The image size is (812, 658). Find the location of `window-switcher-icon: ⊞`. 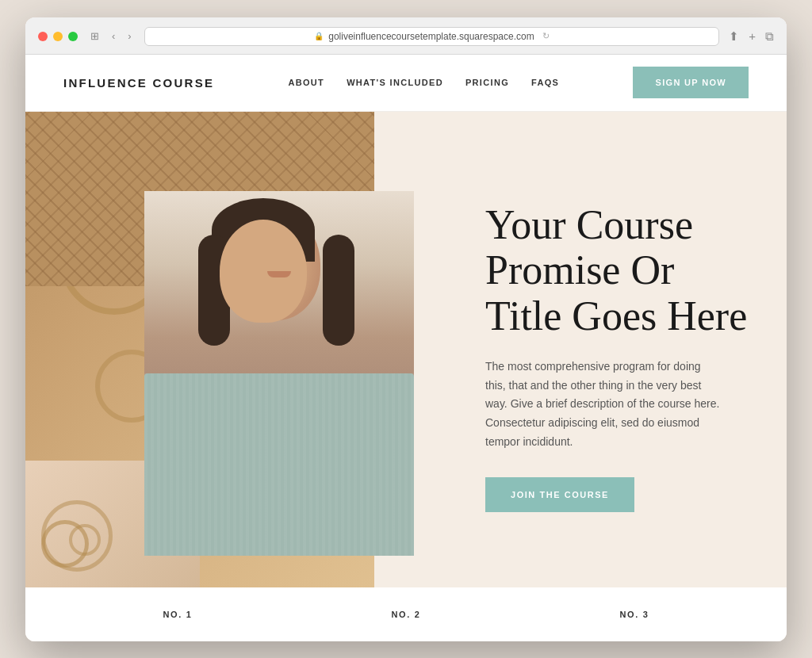

window-switcher-icon: ⊞ is located at coordinates (95, 36).